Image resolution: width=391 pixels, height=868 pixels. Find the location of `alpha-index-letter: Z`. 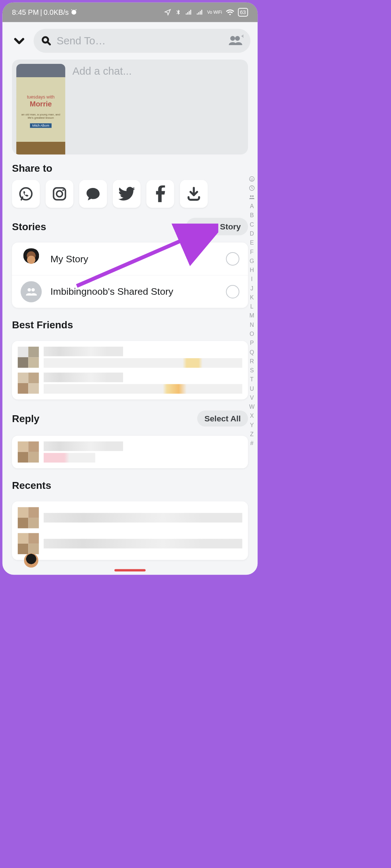

alpha-index-letter: Z is located at coordinates (252, 434).